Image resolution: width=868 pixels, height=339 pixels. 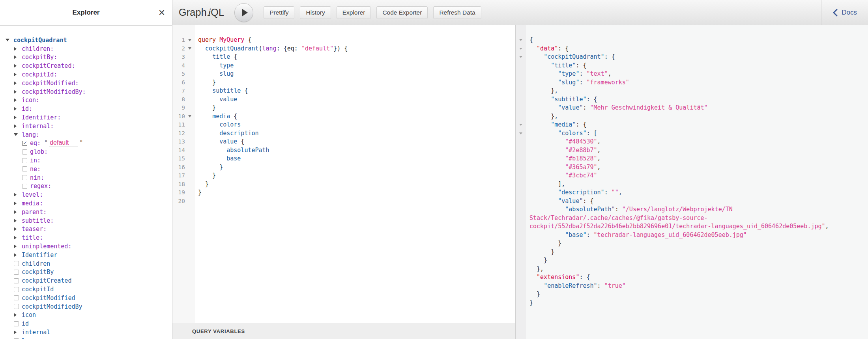 I want to click on code-line: "absolutePath": "/Users/langlotz/Webproj…, so click(x=699, y=210).